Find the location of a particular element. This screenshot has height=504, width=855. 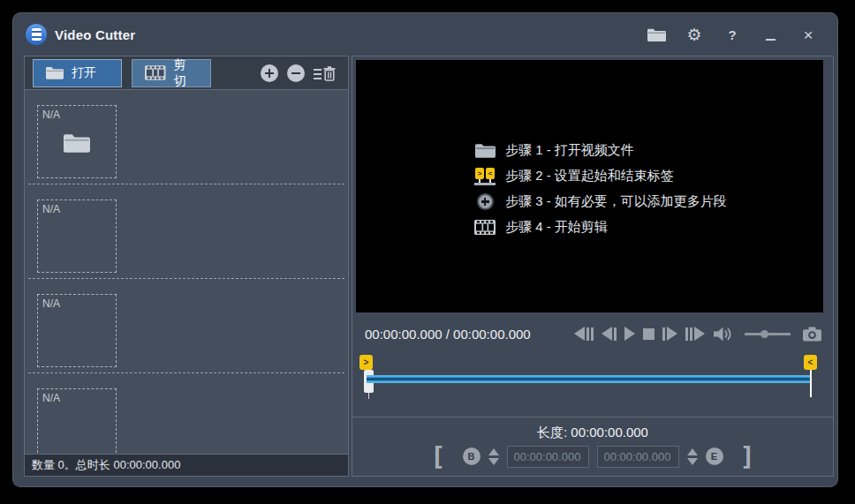

open-video-button: 打开 is located at coordinates (78, 73).